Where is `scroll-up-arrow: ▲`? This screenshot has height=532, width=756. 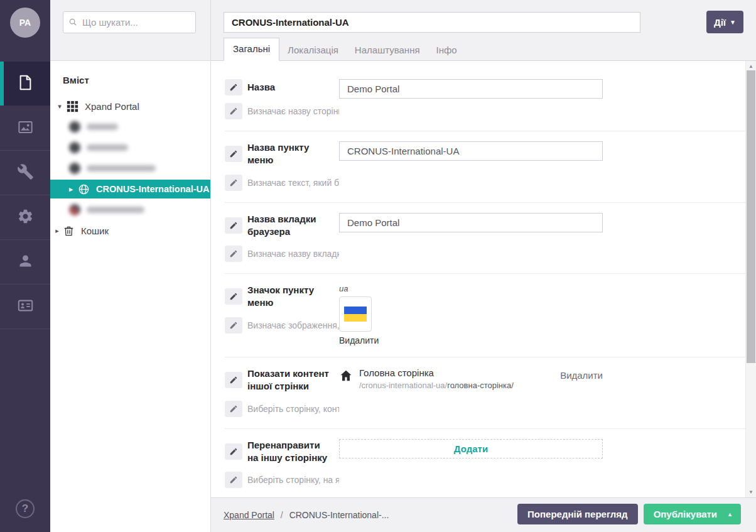
scroll-up-arrow: ▲ is located at coordinates (751, 67).